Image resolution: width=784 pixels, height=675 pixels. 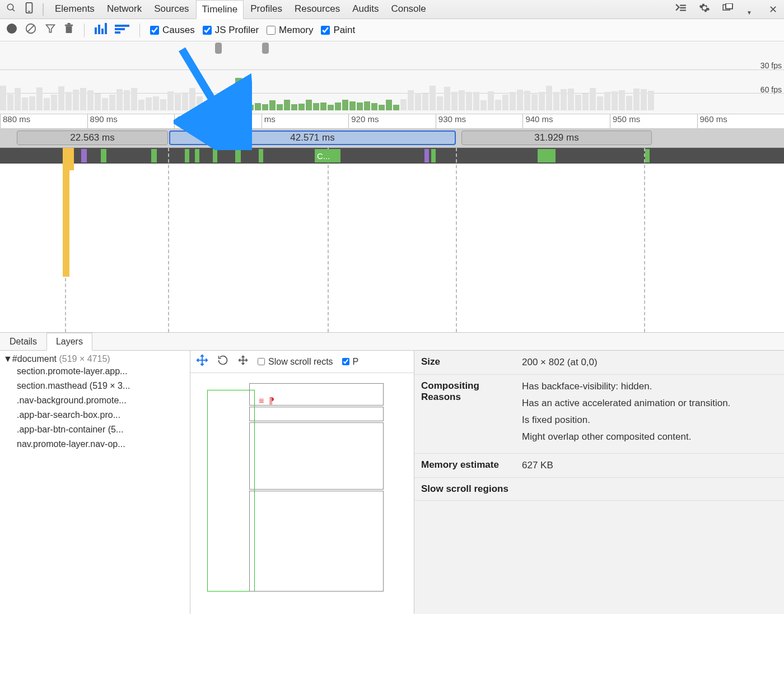 I want to click on lower-tab-details: Details, so click(x=24, y=342).